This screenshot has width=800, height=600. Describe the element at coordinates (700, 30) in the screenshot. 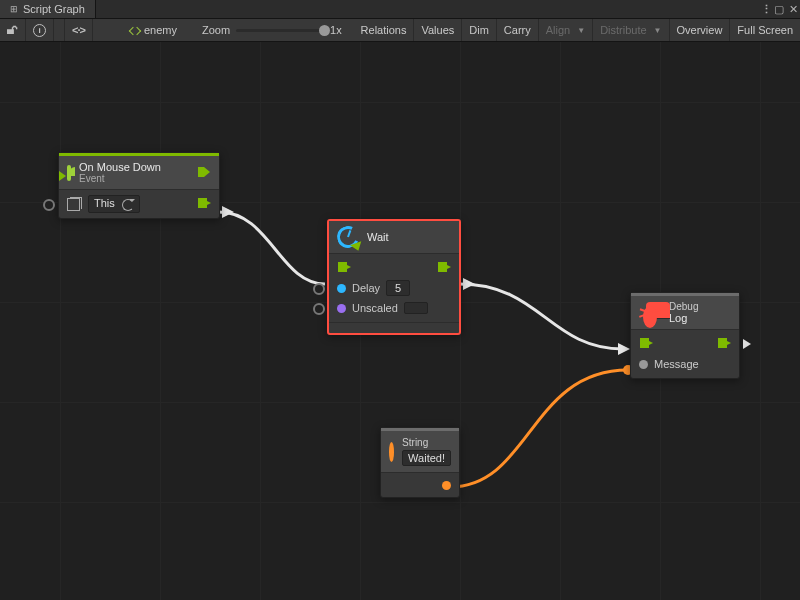

I see `overview-button: Overview` at that location.